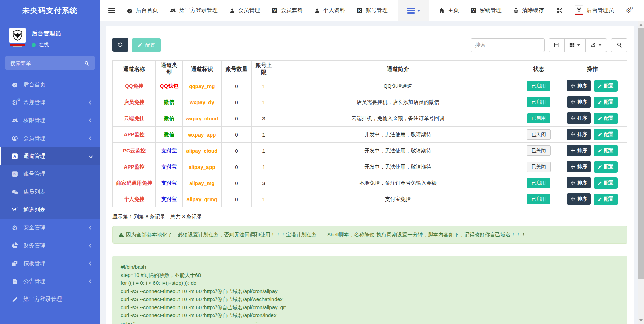  I want to click on sidebar-item-label: 通道管理, so click(34, 156).